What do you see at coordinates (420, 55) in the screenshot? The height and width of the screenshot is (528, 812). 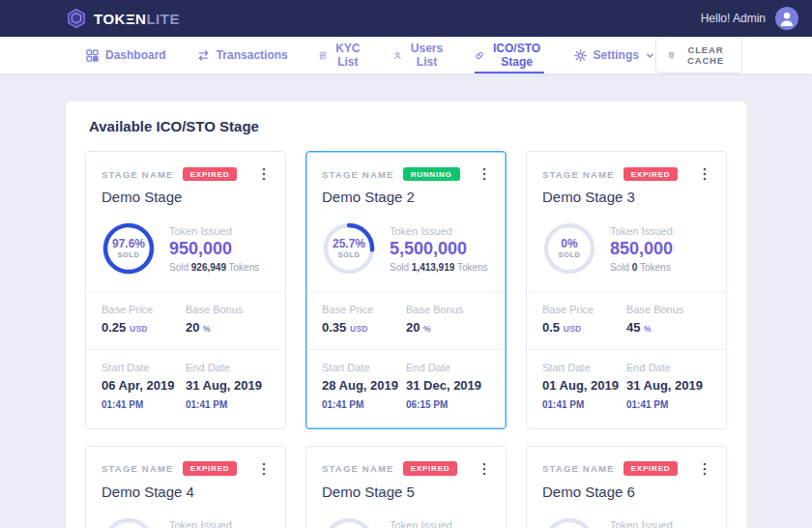 I see `nav-item-users-list: Users List` at bounding box center [420, 55].